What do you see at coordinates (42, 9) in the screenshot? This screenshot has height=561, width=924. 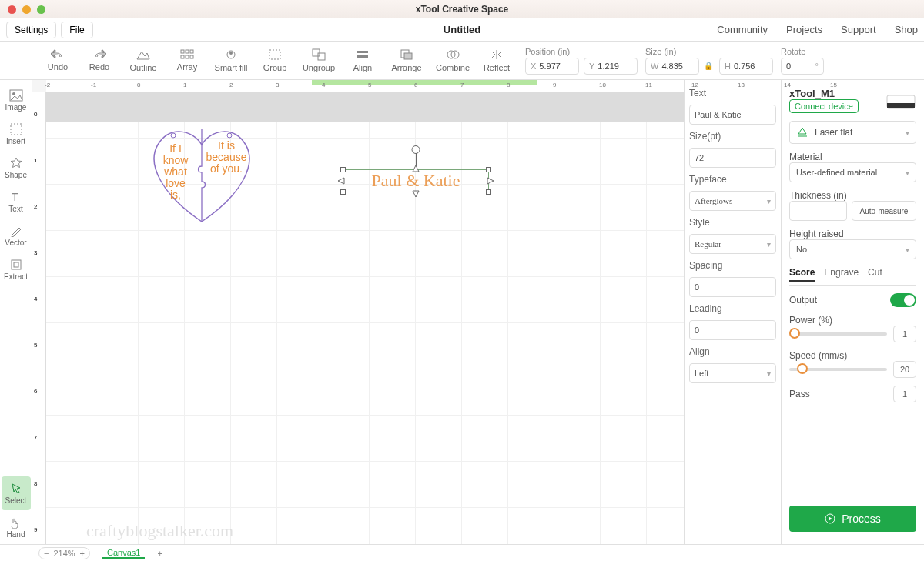 I see `maximize-window-icon` at bounding box center [42, 9].